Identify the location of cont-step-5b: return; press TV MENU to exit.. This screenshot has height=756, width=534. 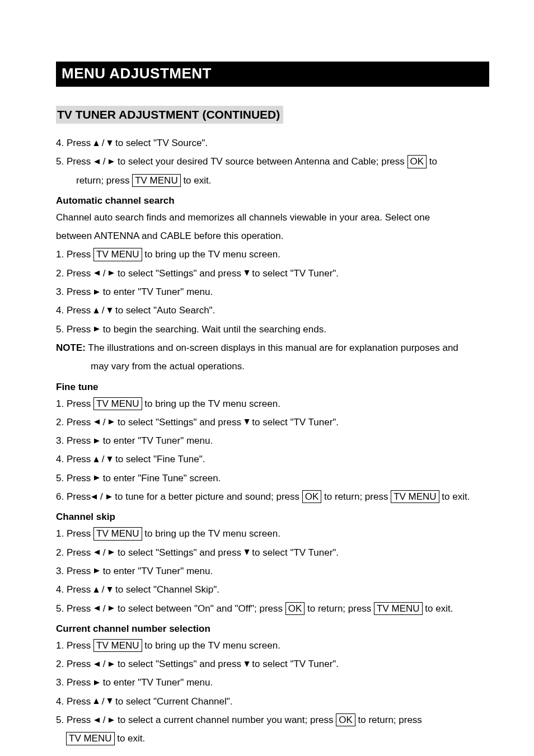
(273, 181).